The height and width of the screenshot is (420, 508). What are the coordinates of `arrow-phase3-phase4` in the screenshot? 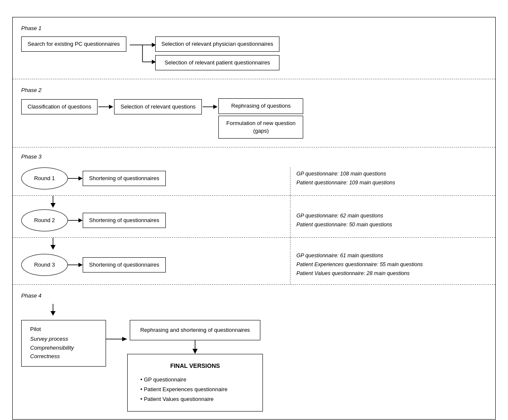 It's located at (53, 310).